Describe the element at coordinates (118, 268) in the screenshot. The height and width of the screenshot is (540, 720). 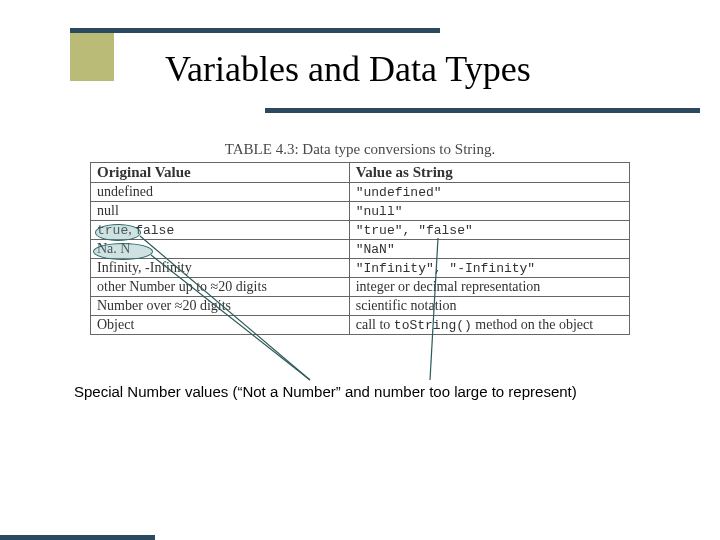
I see `cell-fragment: Infinity` at that location.